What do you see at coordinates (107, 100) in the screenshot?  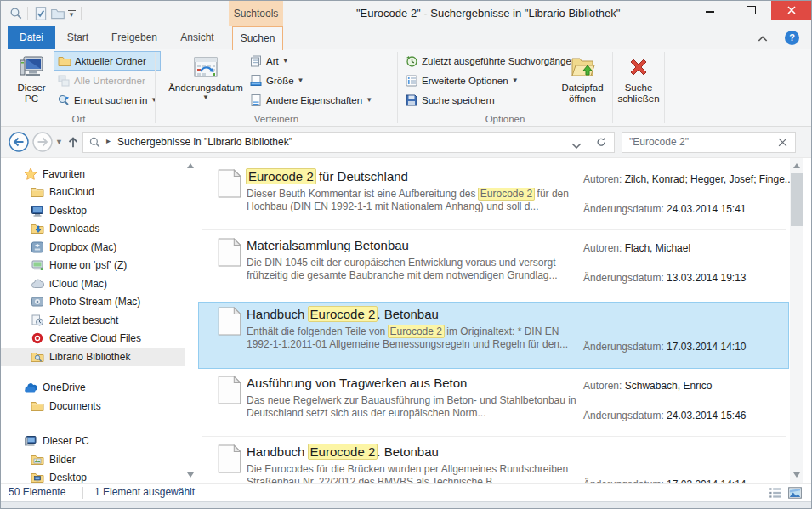 I see `erneut-suchen-button: Erneut suchen in▼` at bounding box center [107, 100].